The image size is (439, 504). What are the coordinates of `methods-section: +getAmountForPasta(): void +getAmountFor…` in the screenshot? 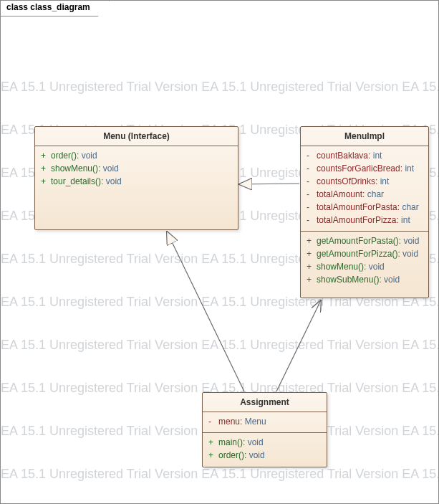 It's located at (365, 261).